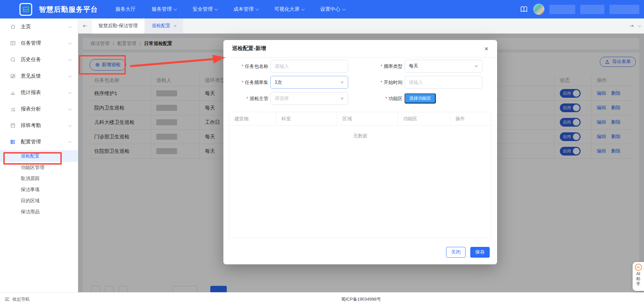  I want to click on menu-service-hall: 服务大厅, so click(125, 9).